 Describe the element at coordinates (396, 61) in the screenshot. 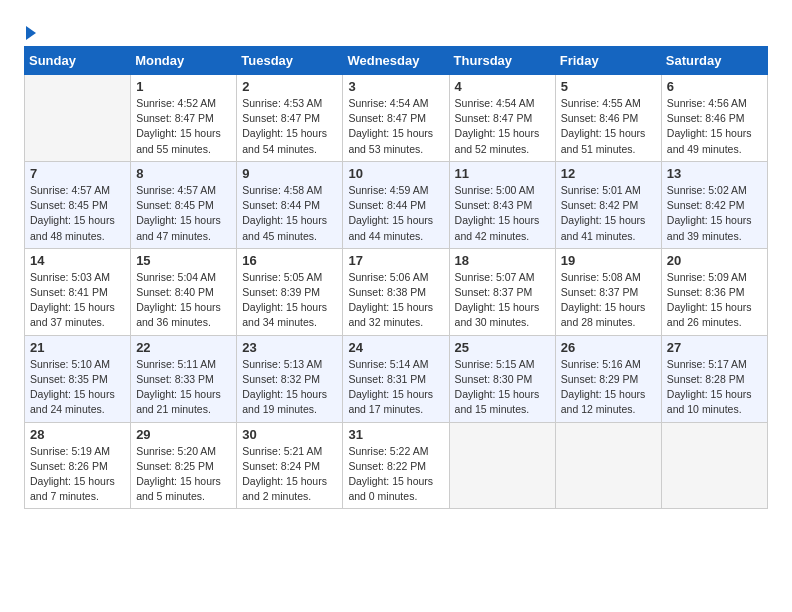

I see `weekday-header-wednesday: Wednesday` at that location.